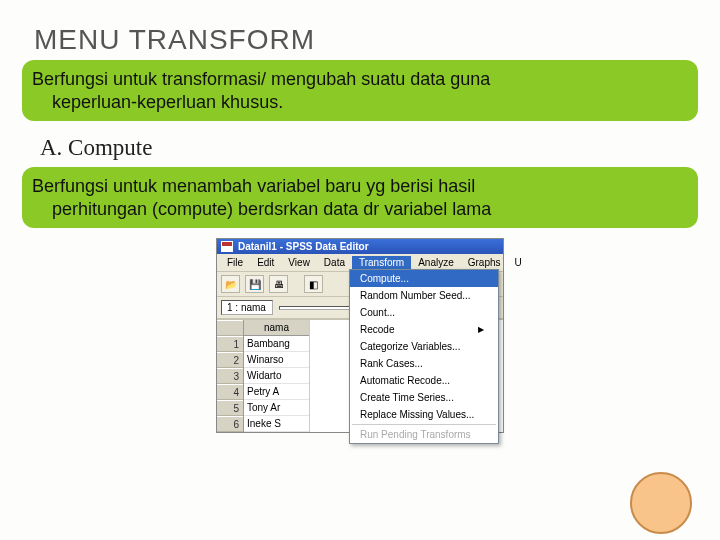  What do you see at coordinates (518, 262) in the screenshot?
I see `menu-item-u: U` at bounding box center [518, 262].